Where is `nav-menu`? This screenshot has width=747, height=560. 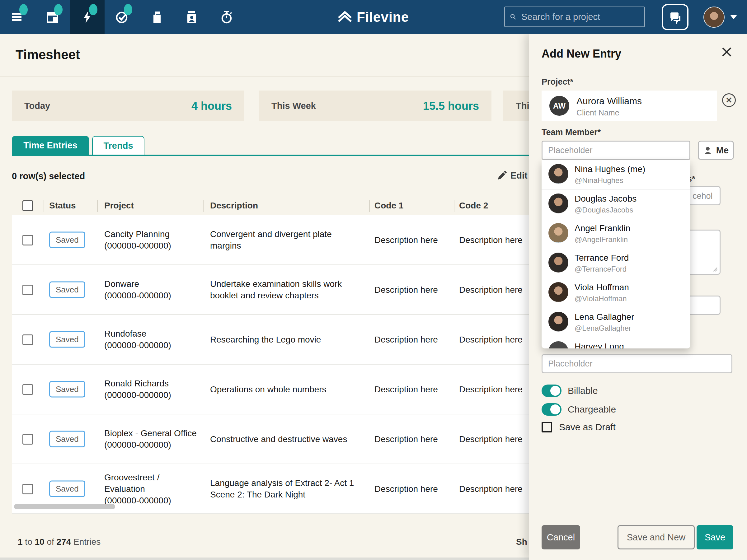
nav-menu is located at coordinates (18, 17).